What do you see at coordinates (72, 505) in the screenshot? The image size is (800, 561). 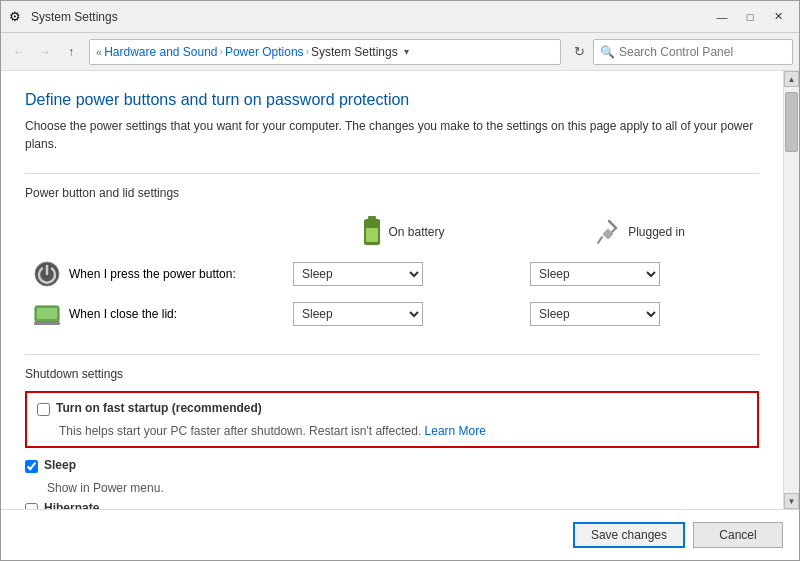 I see `hibernate-label: Hibernate` at bounding box center [72, 505].